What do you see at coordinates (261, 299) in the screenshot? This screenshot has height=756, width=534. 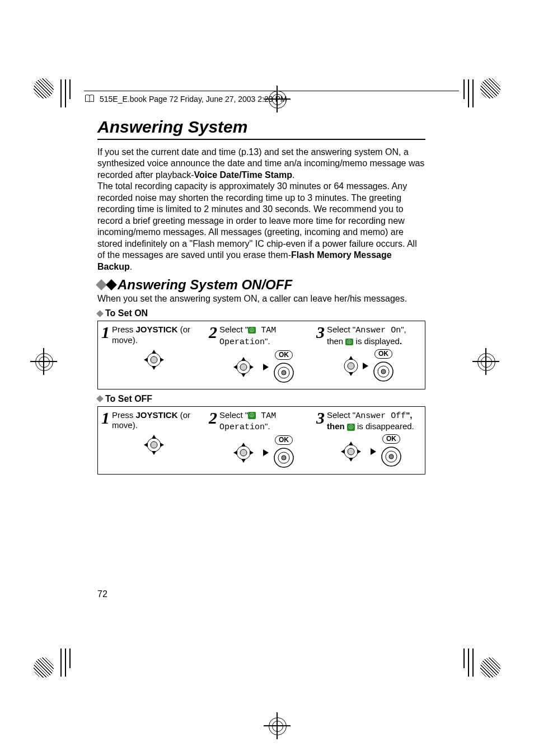 I see `section-caption: When you set the answering system ON, a …` at bounding box center [261, 299].